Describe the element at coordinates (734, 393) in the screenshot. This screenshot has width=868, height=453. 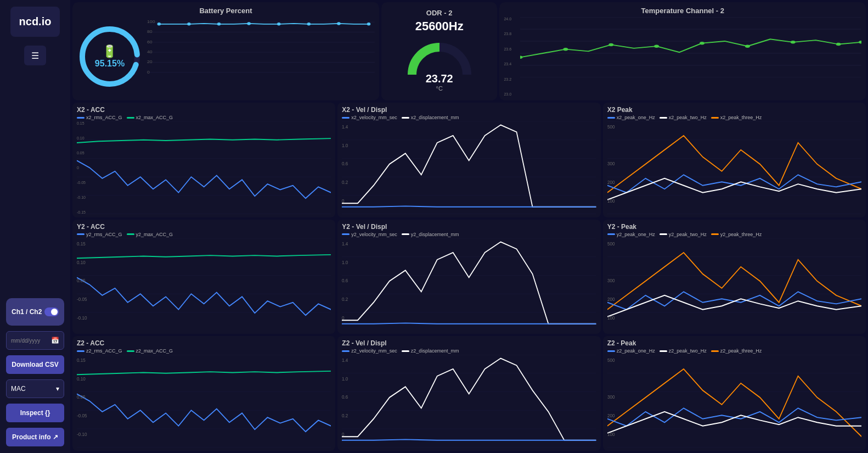
I see `z2-peak-panel: Z2 - Peak z2_peak_one_Hz z2_peak_two_Hz …` at that location.